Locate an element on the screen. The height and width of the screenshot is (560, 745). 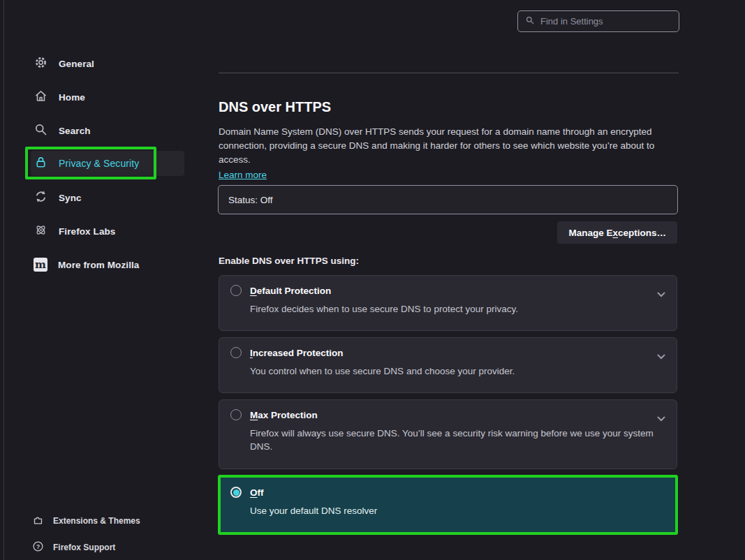
option-card-increased-protection: Increased Protection You control when to… is located at coordinates (448, 365).